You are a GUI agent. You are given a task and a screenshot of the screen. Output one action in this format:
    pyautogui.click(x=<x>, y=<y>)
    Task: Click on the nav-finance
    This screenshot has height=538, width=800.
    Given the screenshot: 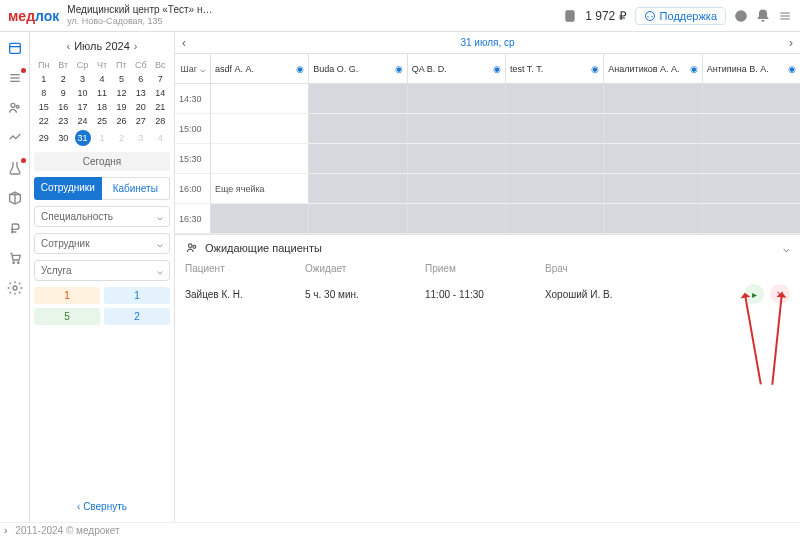 What is the action you would take?
    pyautogui.click(x=15, y=228)
    